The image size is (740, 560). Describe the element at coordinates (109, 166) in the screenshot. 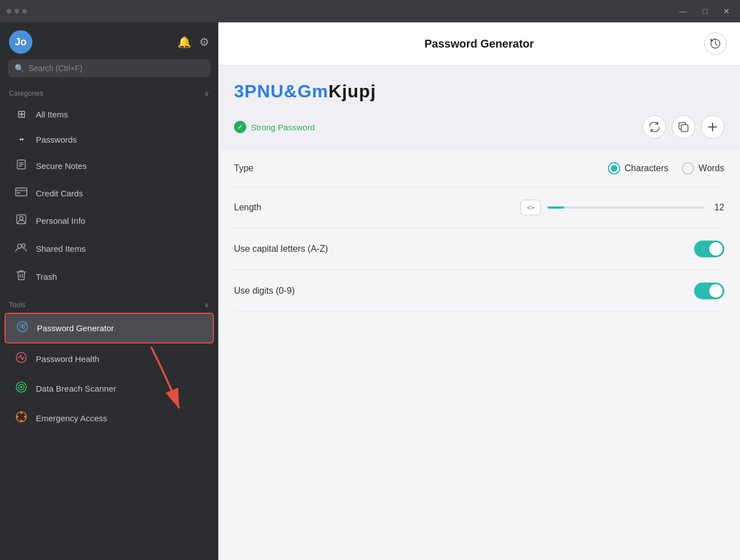

I see `sidebar-item-secure-notes: Secure Notes` at that location.